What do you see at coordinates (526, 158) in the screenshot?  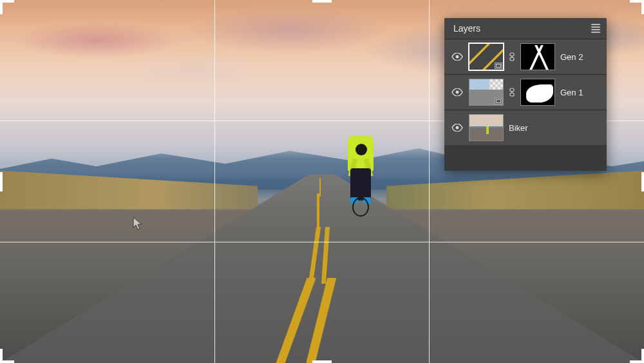 I see `layers-panel-footer` at bounding box center [526, 158].